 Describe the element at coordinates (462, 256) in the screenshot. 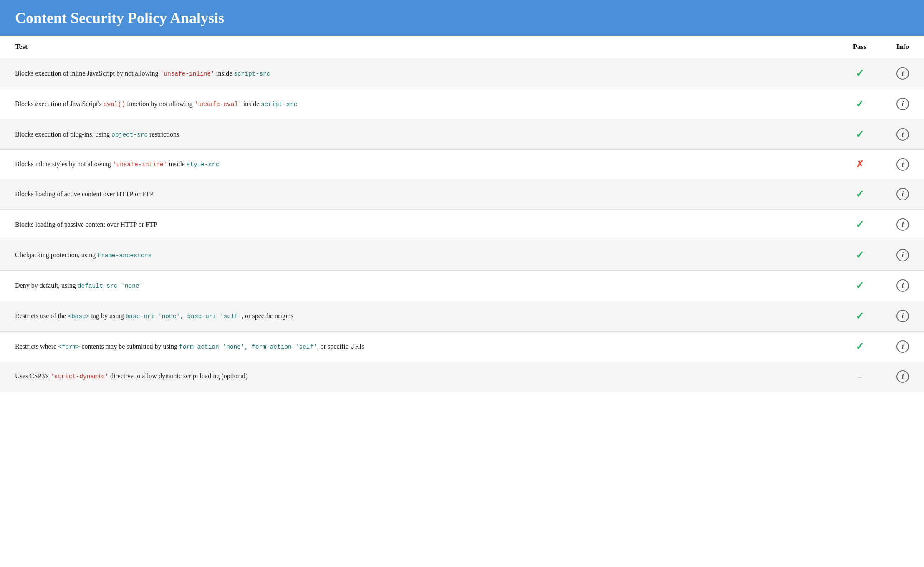

I see `table-row: Clickjacking protection, using frame-anc…` at that location.